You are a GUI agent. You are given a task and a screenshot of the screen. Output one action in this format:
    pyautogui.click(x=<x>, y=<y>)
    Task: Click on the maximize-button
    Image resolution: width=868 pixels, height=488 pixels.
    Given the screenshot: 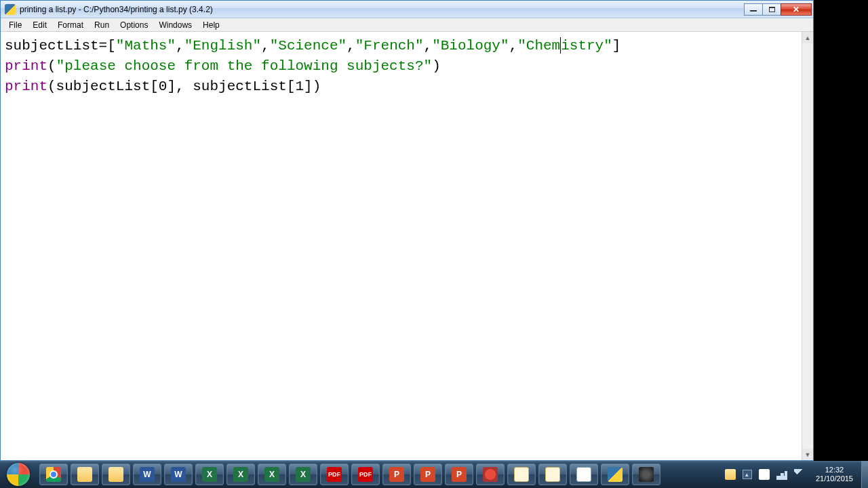 What is the action you would take?
    pyautogui.click(x=772, y=9)
    